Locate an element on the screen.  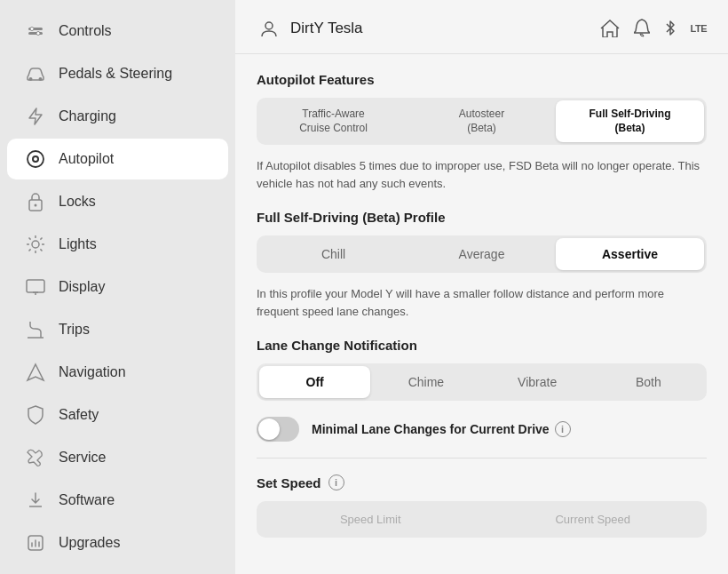
autopilot-features-title: Autopilot Features is located at coordinates (481, 80).